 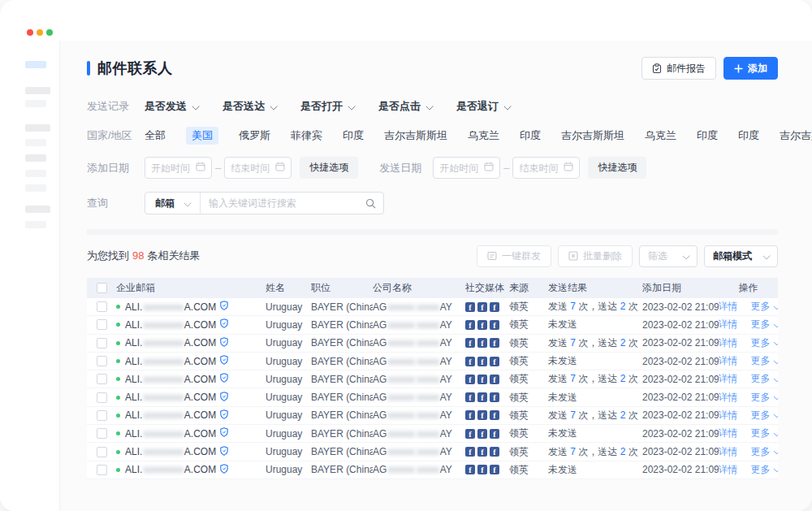 I want to click on mail-report-button: 邮件报告, so click(x=679, y=68).